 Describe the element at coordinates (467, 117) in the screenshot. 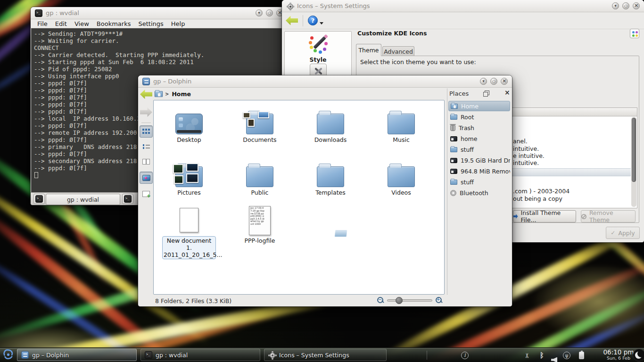

I see `places-label: Root` at that location.